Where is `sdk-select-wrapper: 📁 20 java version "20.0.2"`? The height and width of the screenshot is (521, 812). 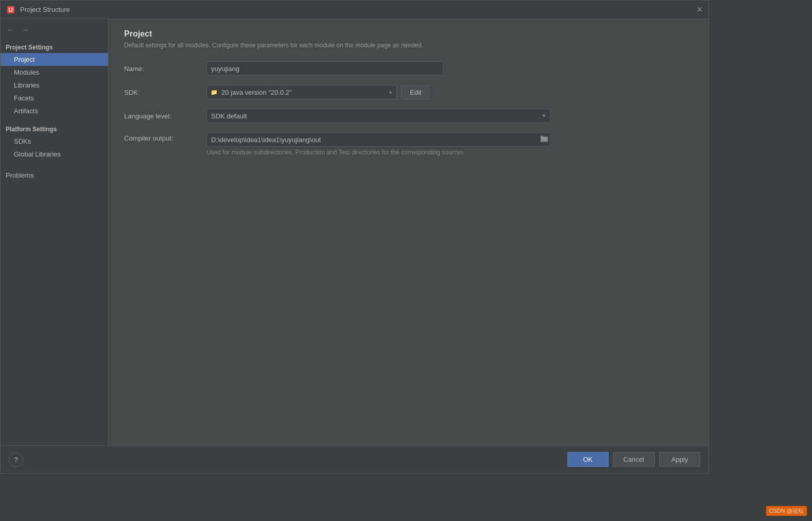
sdk-select-wrapper: 📁 20 java version "20.0.2" is located at coordinates (302, 92).